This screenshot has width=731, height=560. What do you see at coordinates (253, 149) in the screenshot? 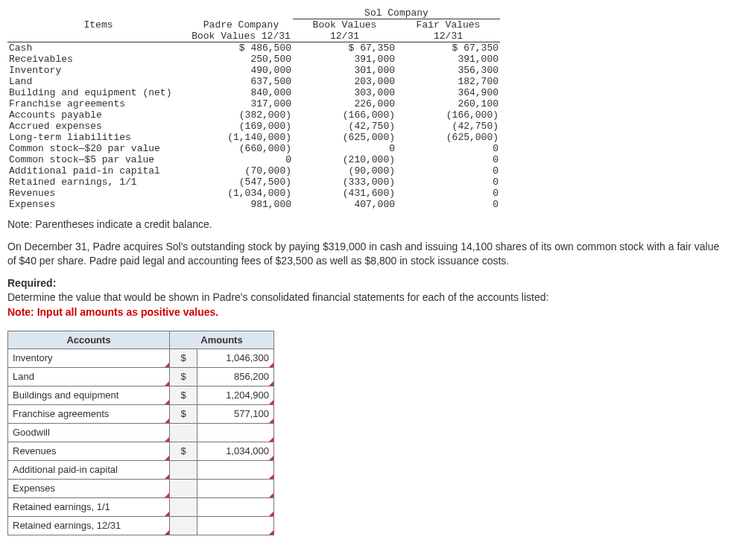
I see `table-row: Common stock—$20 par value(660,000)00` at bounding box center [253, 149].